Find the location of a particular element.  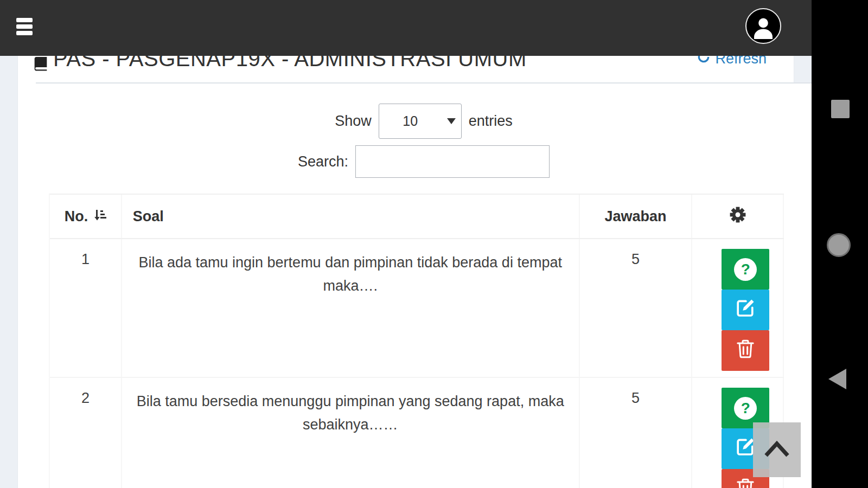

search-input is located at coordinates (452, 162).